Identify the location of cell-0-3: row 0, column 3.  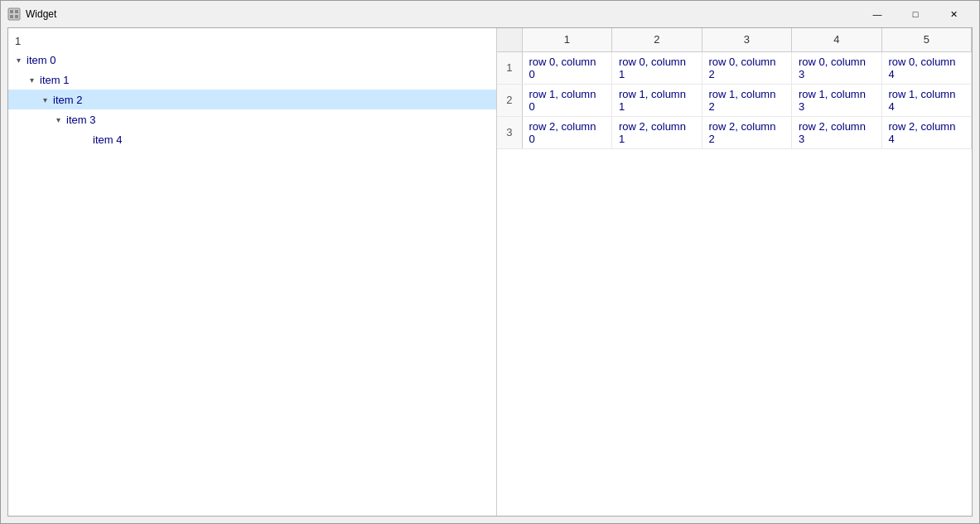
(837, 68).